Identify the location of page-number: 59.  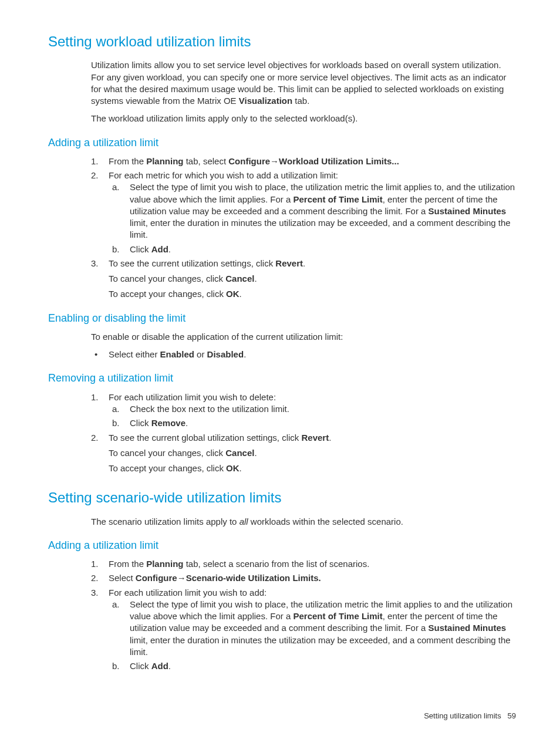
(512, 716).